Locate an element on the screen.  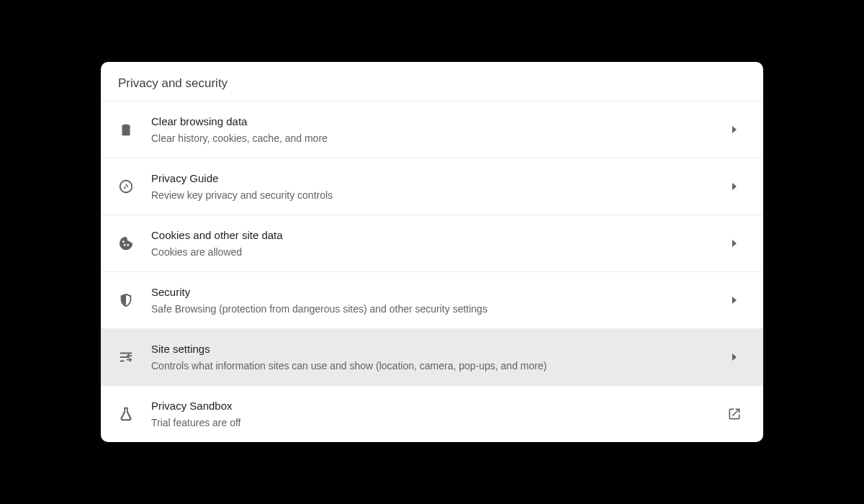
row-text: Site settings Controls what information … is located at coordinates (438, 357).